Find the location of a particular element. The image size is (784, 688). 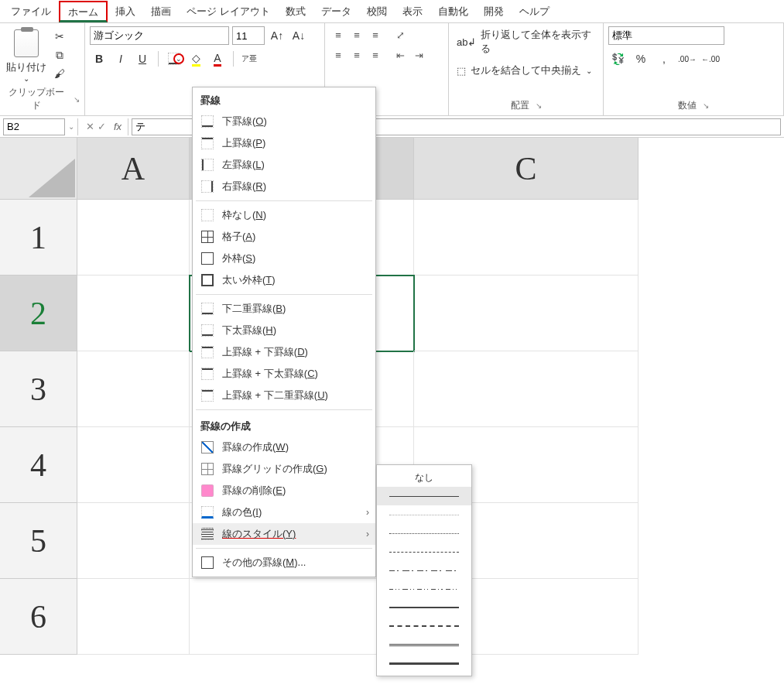

line-style-hair is located at coordinates (424, 515).